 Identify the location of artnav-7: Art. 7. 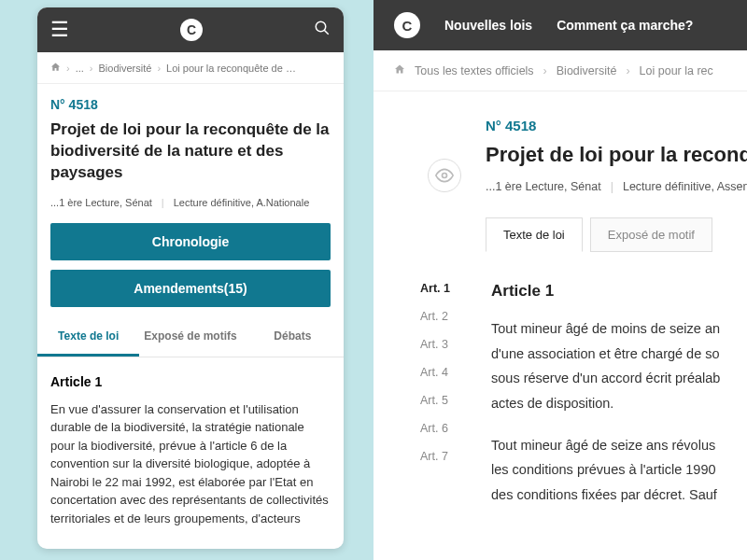
(442, 456).